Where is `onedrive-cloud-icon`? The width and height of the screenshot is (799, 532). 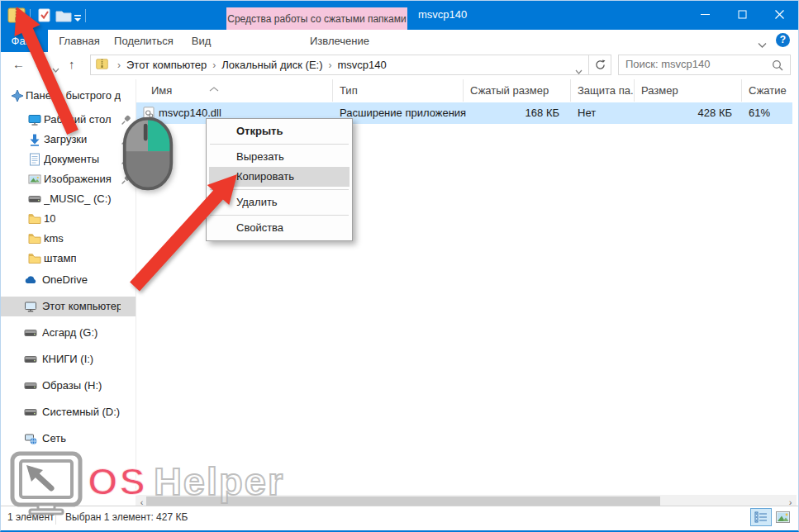 onedrive-cloud-icon is located at coordinates (31, 280).